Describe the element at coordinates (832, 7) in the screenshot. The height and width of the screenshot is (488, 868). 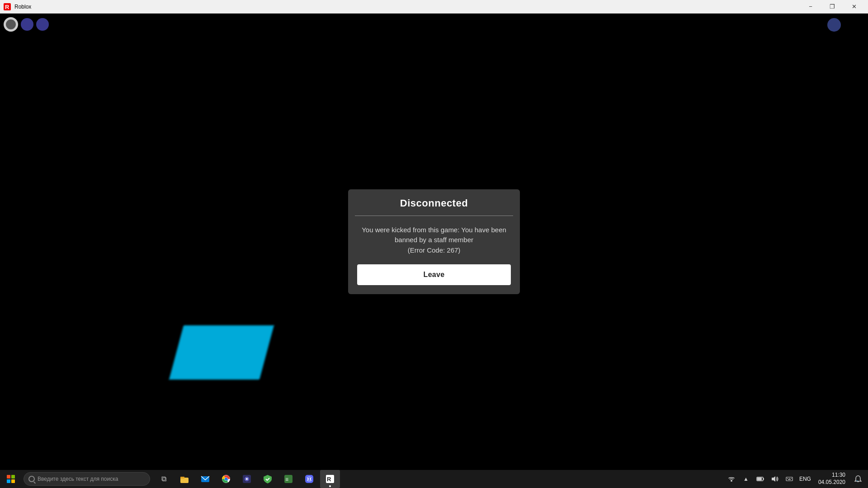
I see `titlebar-controls: − ❐ ✕` at that location.